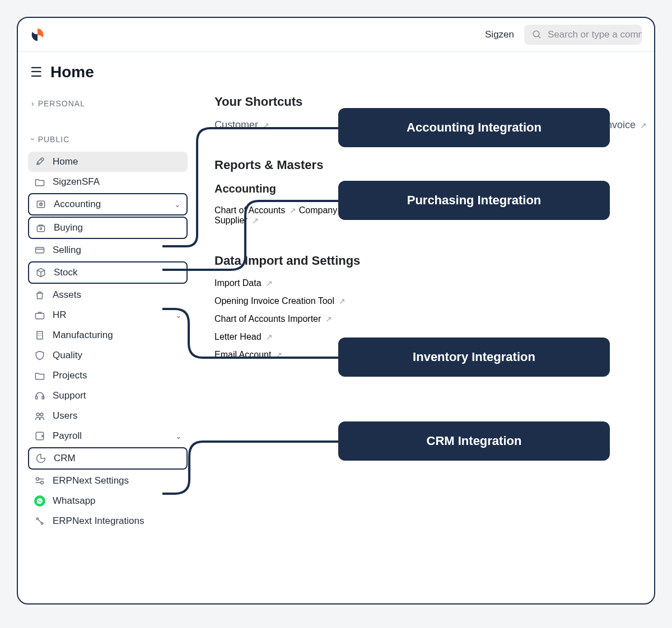 The image size is (672, 628). What do you see at coordinates (108, 376) in the screenshot?
I see `sidebar-item-projects: Projects` at bounding box center [108, 376].